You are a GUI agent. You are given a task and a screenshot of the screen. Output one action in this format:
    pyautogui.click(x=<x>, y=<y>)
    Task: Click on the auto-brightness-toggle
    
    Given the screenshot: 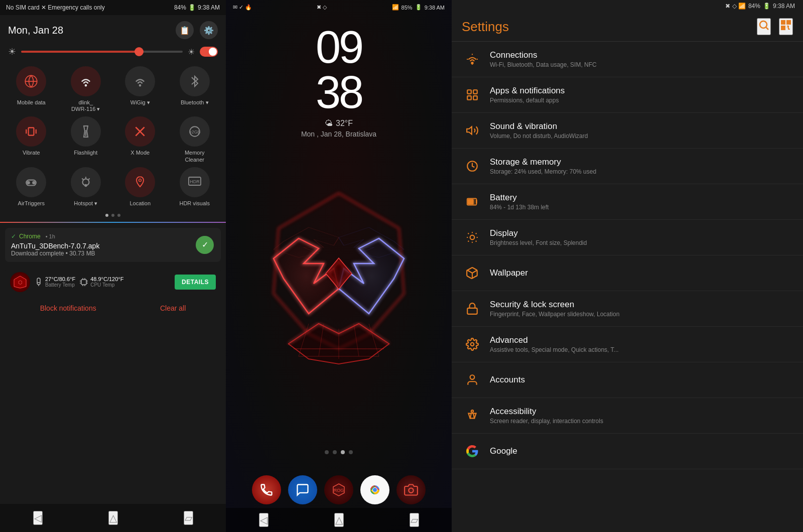 What is the action you would take?
    pyautogui.click(x=209, y=52)
    